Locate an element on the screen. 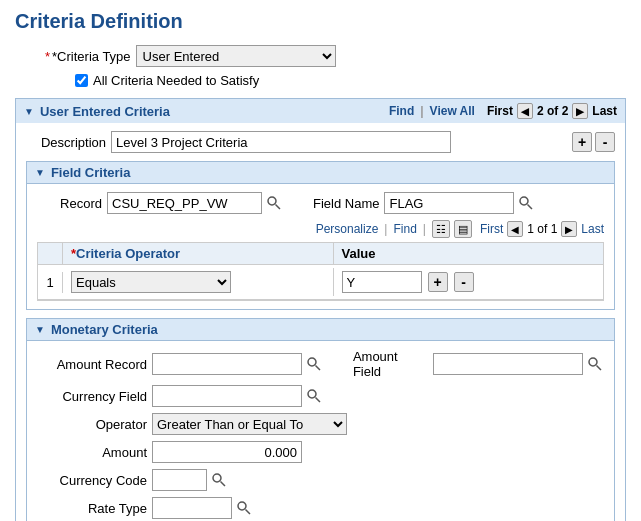 This screenshot has height=521, width=641. td-value: + - is located at coordinates (469, 282).